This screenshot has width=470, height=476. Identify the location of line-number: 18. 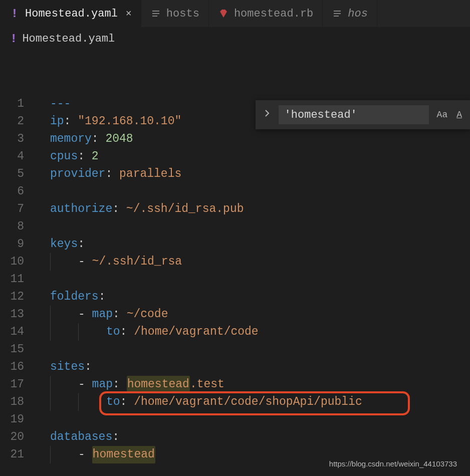
(12, 402).